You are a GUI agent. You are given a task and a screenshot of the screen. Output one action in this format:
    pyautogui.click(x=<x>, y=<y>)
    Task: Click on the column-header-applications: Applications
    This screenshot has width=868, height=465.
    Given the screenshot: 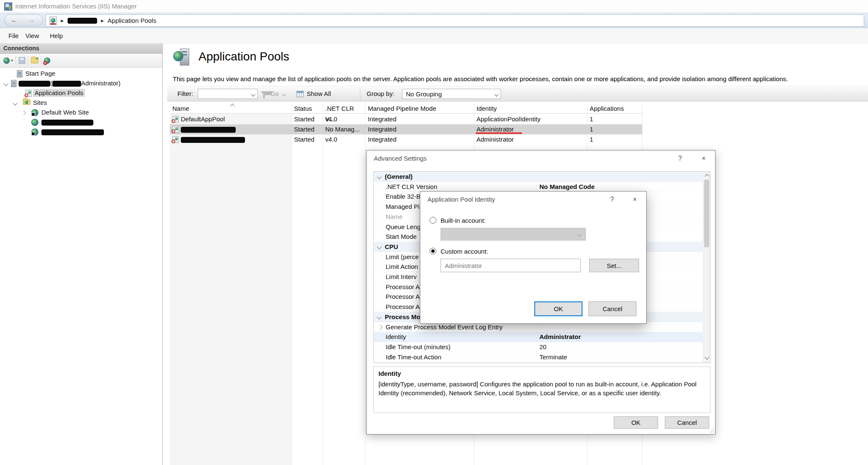 What is the action you would take?
    pyautogui.click(x=615, y=108)
    